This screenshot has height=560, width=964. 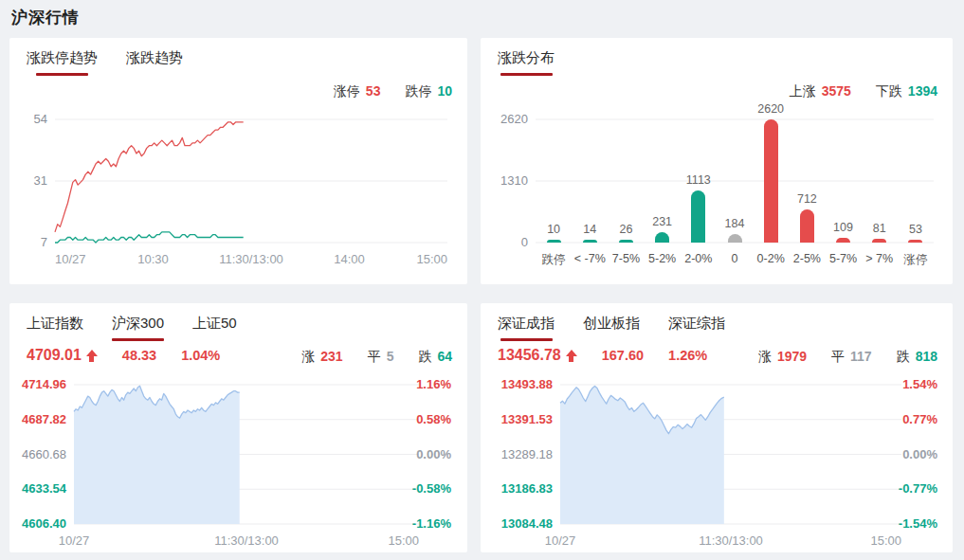 What do you see at coordinates (537, 355) in the screenshot?
I see `index-price: 13456.78` at bounding box center [537, 355].